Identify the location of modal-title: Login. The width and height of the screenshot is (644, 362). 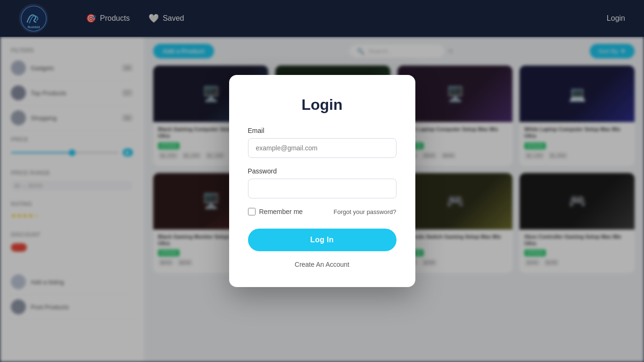
(322, 105).